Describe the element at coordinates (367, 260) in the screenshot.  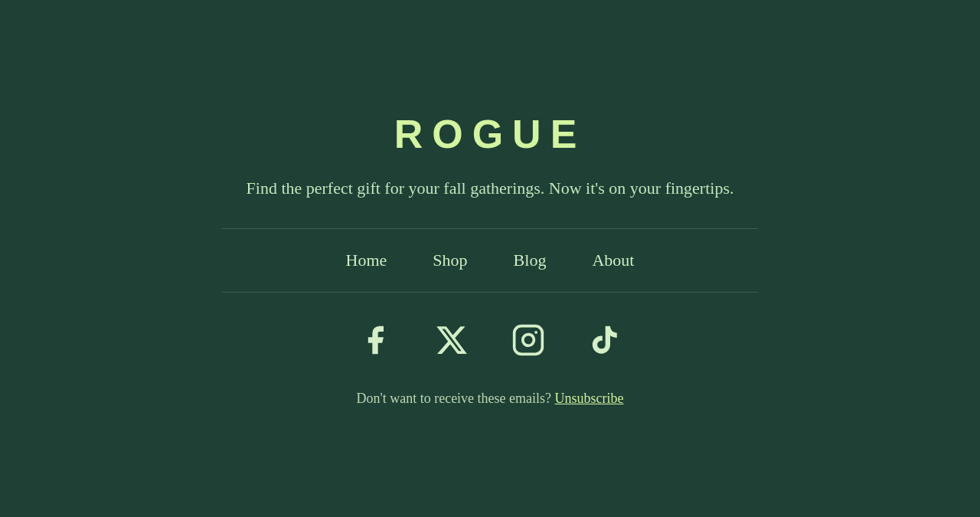
I see `nav-home: Home` at that location.